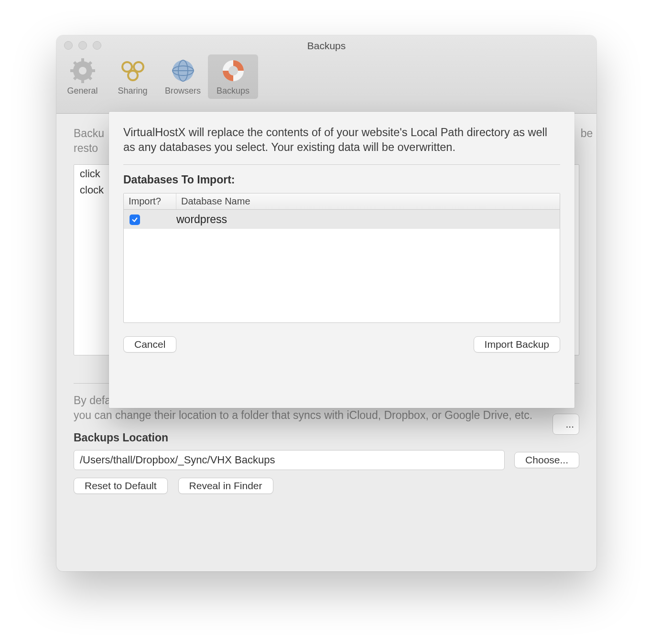 The width and height of the screenshot is (672, 643). What do you see at coordinates (342, 219) in the screenshot?
I see `table-row: wordpress` at bounding box center [342, 219].